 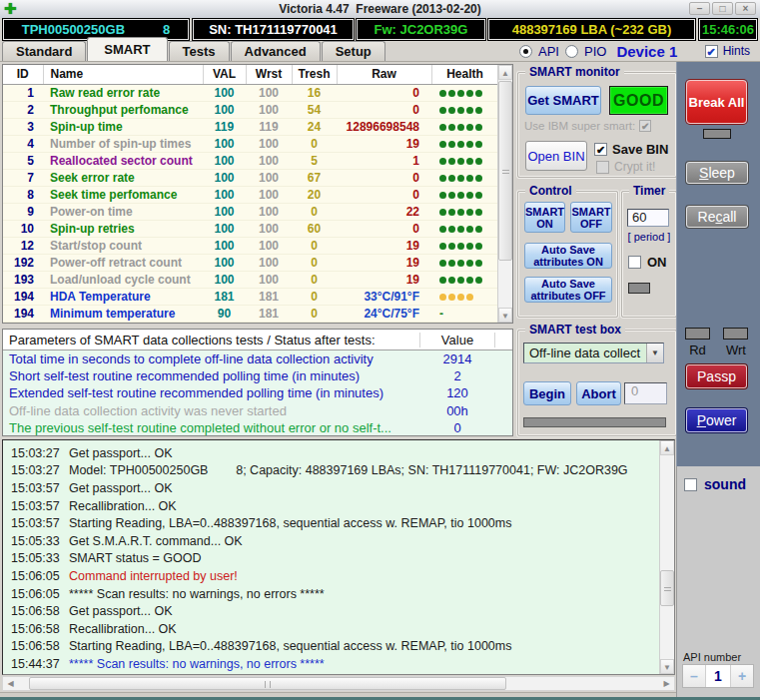 I want to click on scroll-right-icon: ▶, so click(x=667, y=683).